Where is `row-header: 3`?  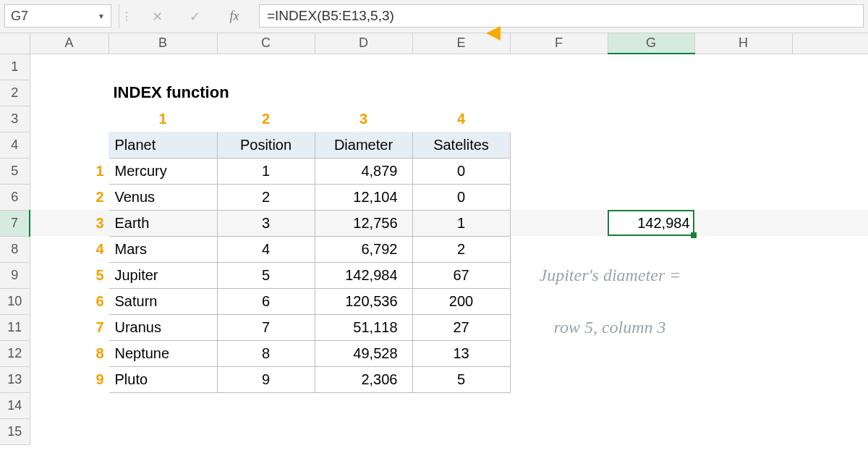 row-header: 3 is located at coordinates (14, 119).